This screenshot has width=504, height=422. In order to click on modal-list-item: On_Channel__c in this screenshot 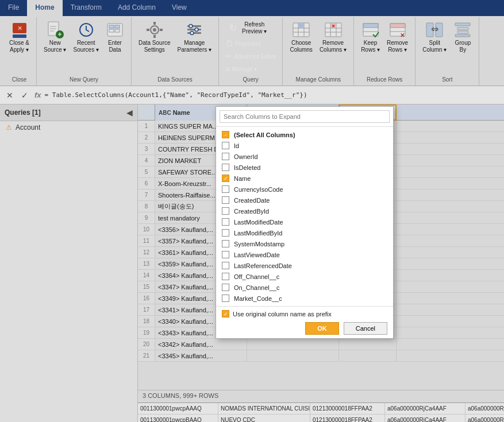, I will do `click(305, 287)`.